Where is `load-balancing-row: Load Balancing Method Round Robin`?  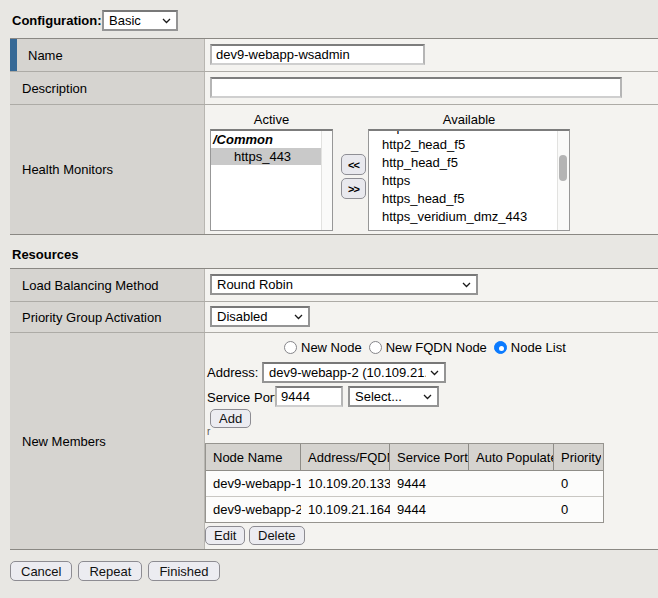 load-balancing-row: Load Balancing Method Round Robin is located at coordinates (334, 286).